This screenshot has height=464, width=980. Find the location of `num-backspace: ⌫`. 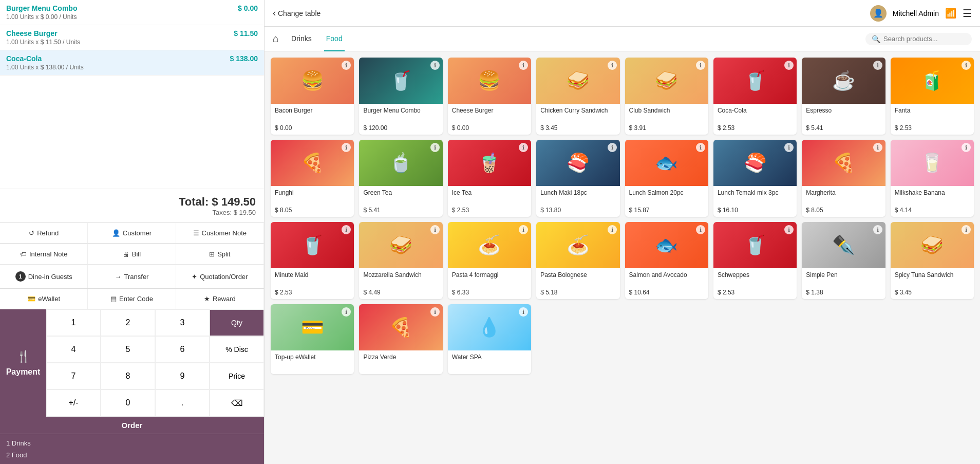

num-backspace: ⌫ is located at coordinates (237, 403).